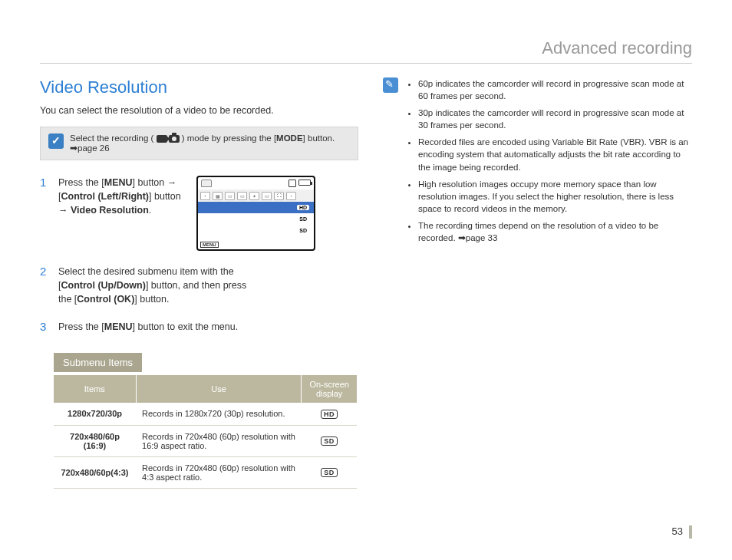 The image size is (732, 560). What do you see at coordinates (95, 389) in the screenshot?
I see `table-header-items: Items` at bounding box center [95, 389].